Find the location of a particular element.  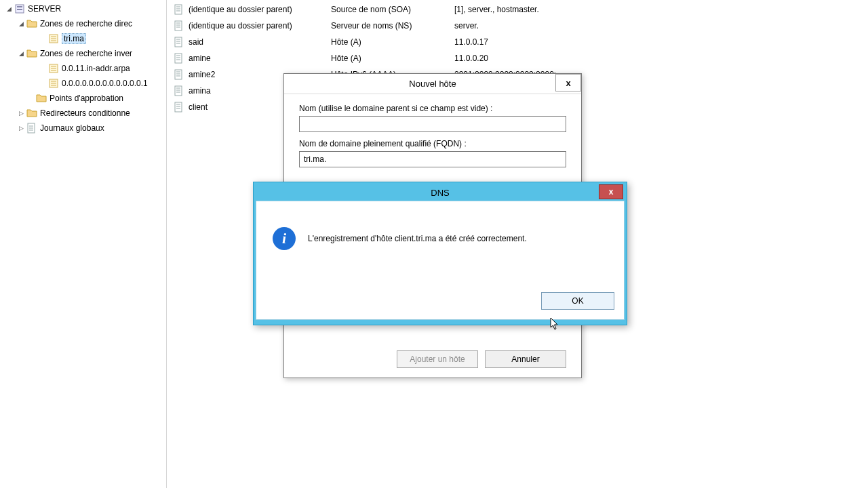

tree-label-zone-tri-ma: tri.ma is located at coordinates (74, 39).